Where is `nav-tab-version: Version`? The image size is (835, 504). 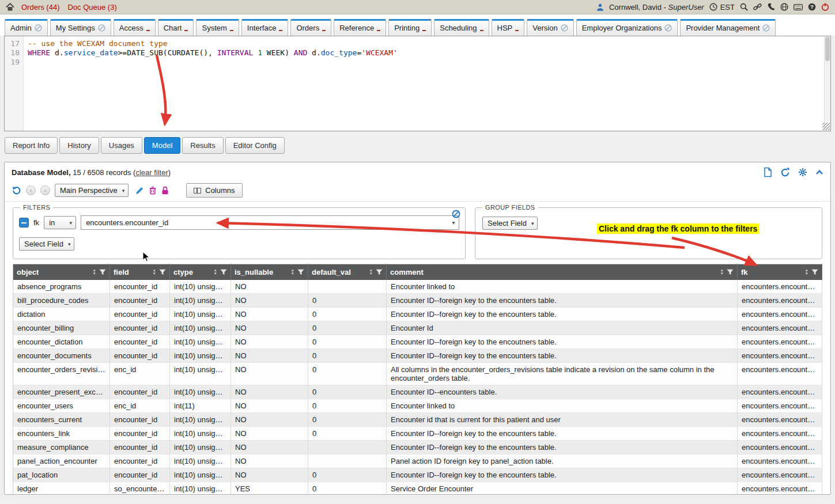
nav-tab-version: Version is located at coordinates (550, 28).